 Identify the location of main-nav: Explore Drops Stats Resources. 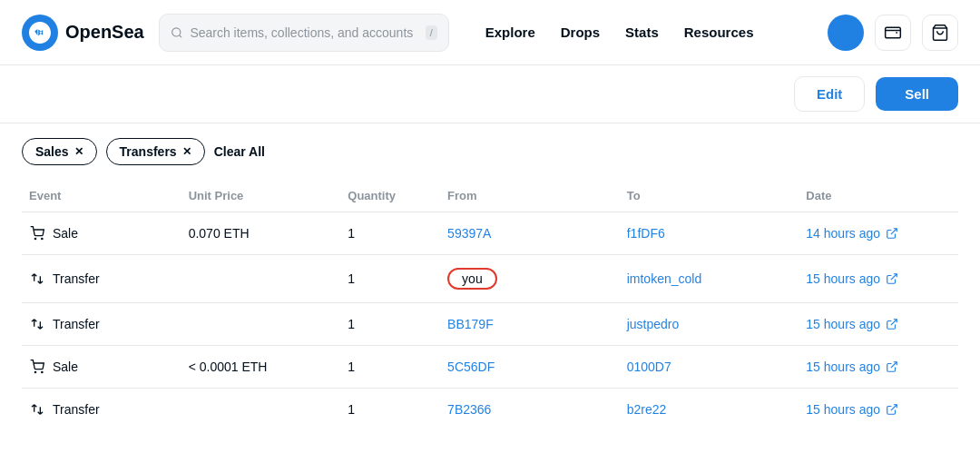
(620, 33).